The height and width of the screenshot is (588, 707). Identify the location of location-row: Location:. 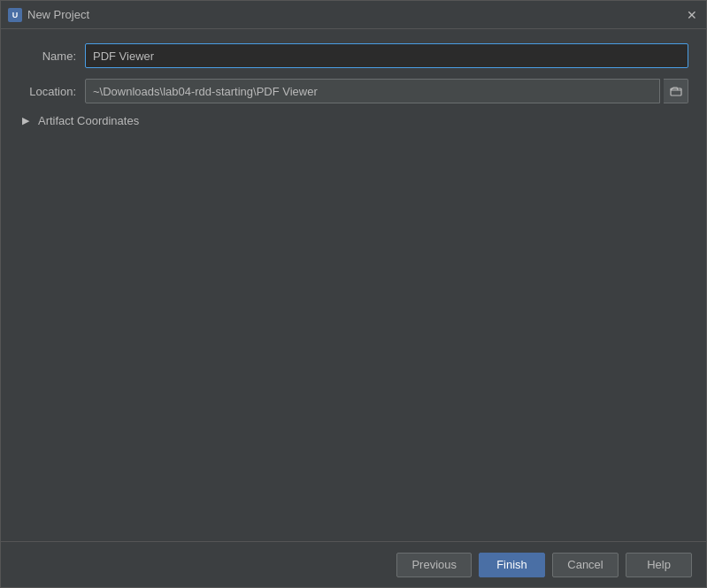
(354, 91).